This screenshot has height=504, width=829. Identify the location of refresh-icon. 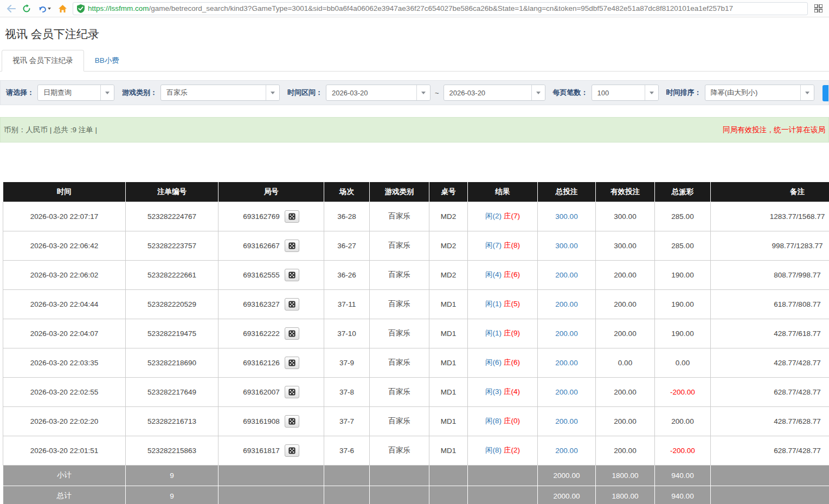
(27, 9).